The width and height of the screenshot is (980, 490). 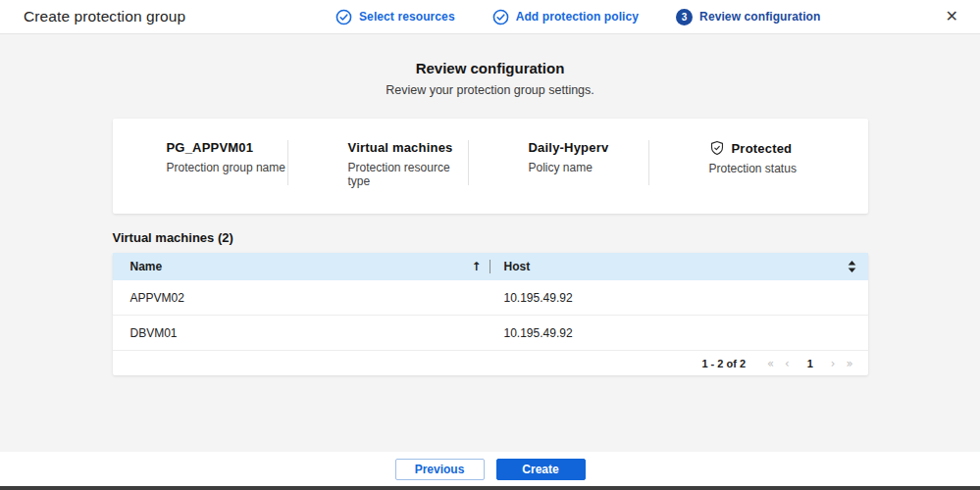 What do you see at coordinates (834, 364) in the screenshot?
I see `pagination-next-icon: ›` at bounding box center [834, 364].